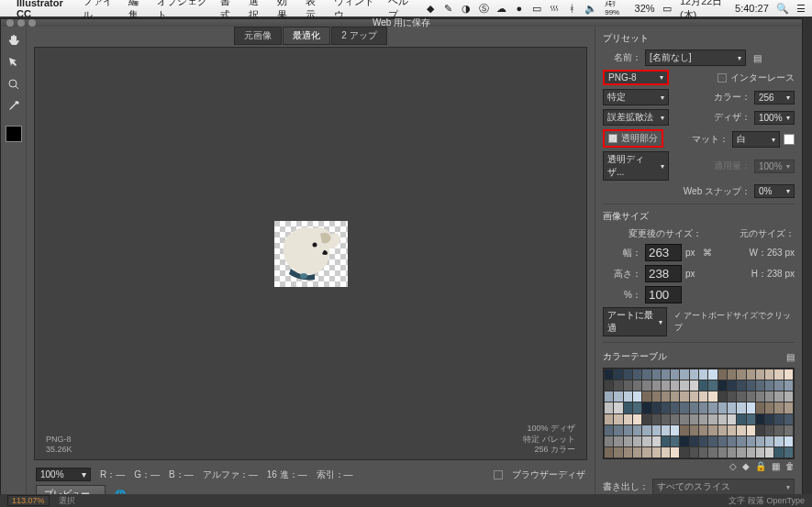 The width and height of the screenshot is (812, 507). I want to click on battery-text: 32%, so click(645, 8).